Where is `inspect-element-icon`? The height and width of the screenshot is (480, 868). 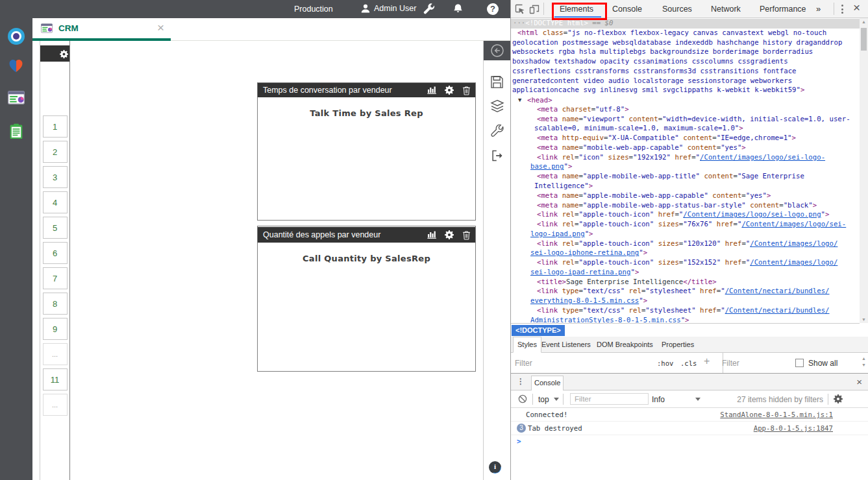 inspect-element-icon is located at coordinates (520, 10).